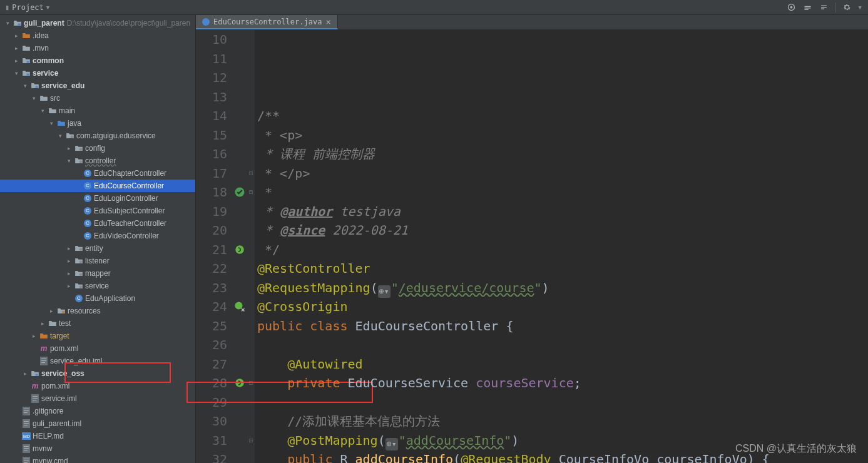 The image size is (868, 463). I want to click on code-line-24: private EduCourseService courseService;, so click(563, 383).